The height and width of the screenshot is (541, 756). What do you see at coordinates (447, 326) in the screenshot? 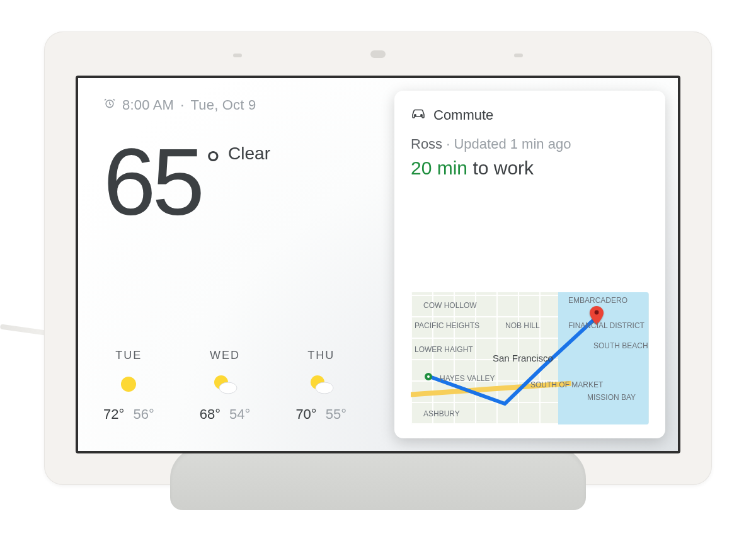
I see `map-neighborhood-label: PACIFIC HEIGHTS` at bounding box center [447, 326].